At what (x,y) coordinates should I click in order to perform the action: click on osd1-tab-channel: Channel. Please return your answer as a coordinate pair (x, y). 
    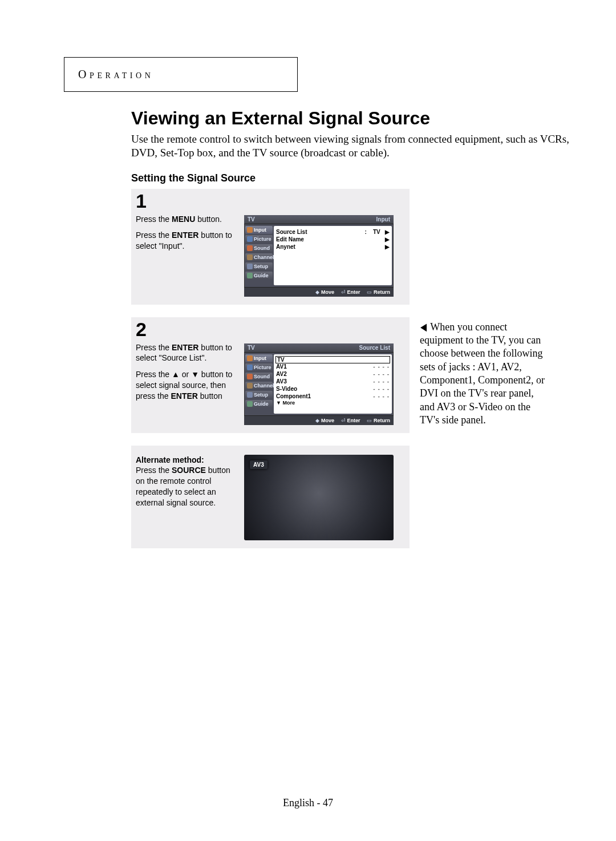
    Looking at the image, I should click on (259, 257).